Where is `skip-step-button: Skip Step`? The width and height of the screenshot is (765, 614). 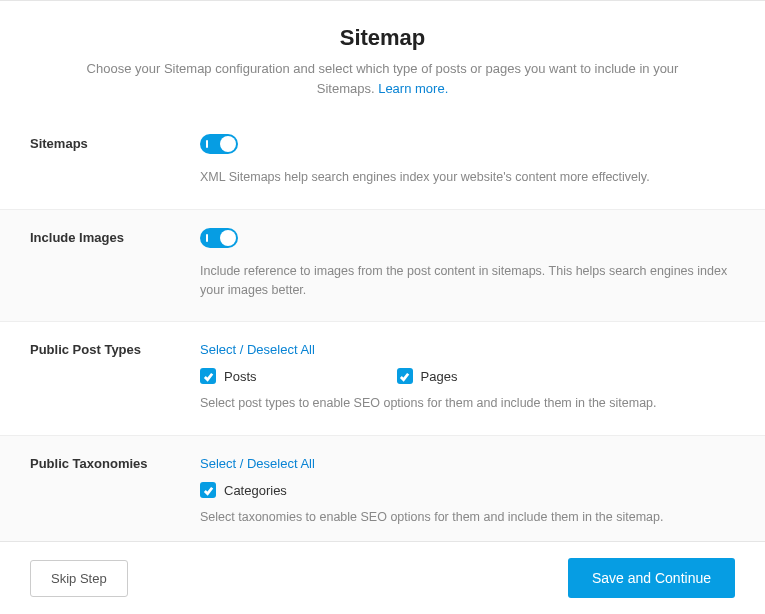
skip-step-button: Skip Step is located at coordinates (79, 578).